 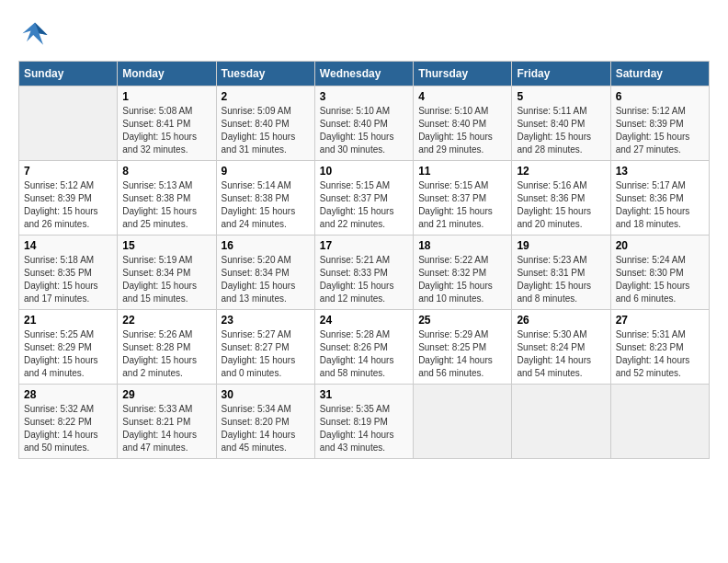 What do you see at coordinates (660, 280) in the screenshot?
I see `day-info: Sunrise: 5:24 AM Sunset: 8:30 PM Dayligh…` at bounding box center [660, 280].